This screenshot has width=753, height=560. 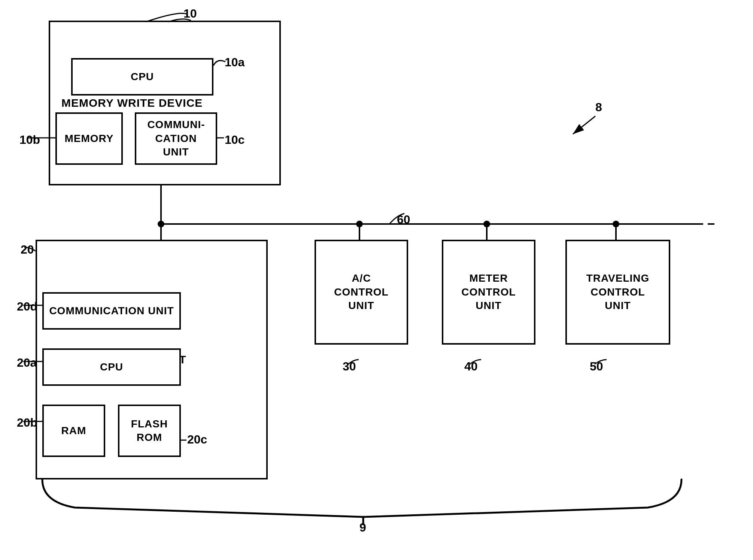 What do you see at coordinates (112, 367) in the screenshot?
I see `ecu-cpu-box: CPU` at bounding box center [112, 367].